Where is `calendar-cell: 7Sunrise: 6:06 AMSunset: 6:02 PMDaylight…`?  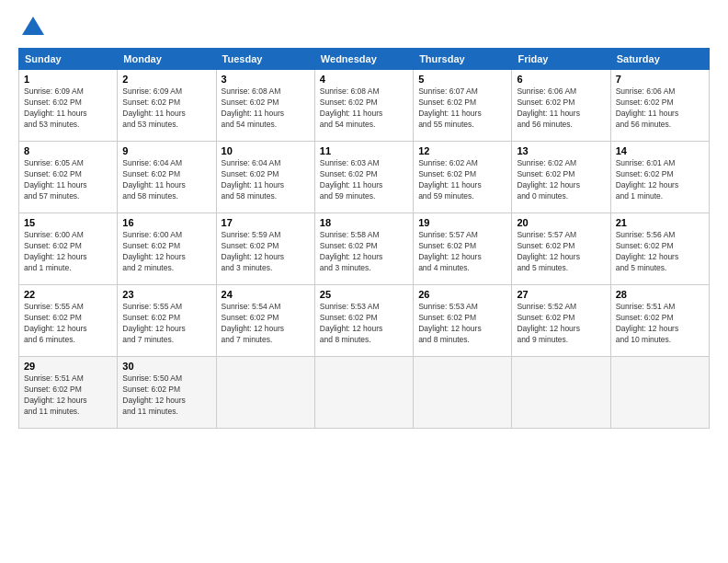
calendar-cell: 7Sunrise: 6:06 AMSunset: 6:02 PMDaylight… is located at coordinates (660, 106).